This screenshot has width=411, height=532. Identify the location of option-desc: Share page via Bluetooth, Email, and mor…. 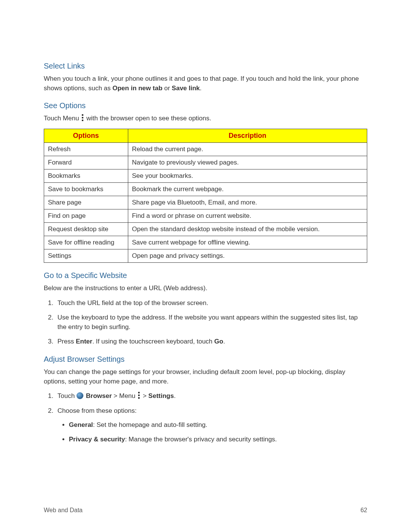
(247, 203).